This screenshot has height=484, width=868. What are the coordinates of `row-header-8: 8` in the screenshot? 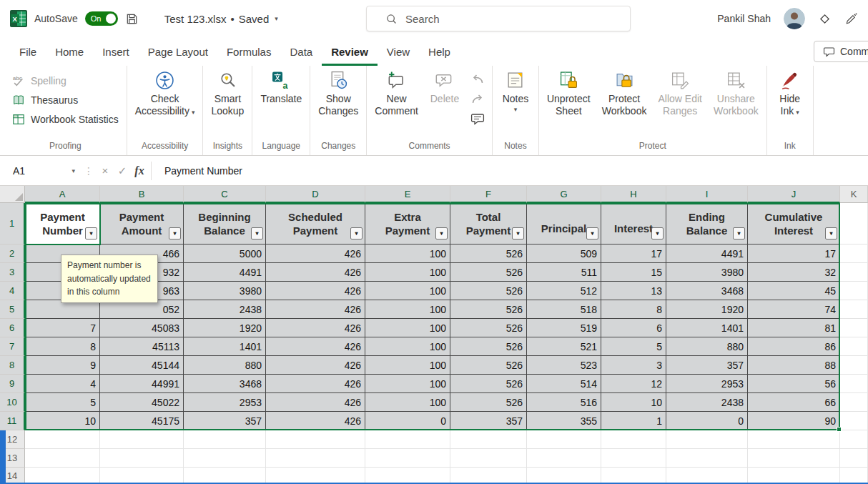 It's located at (13, 365).